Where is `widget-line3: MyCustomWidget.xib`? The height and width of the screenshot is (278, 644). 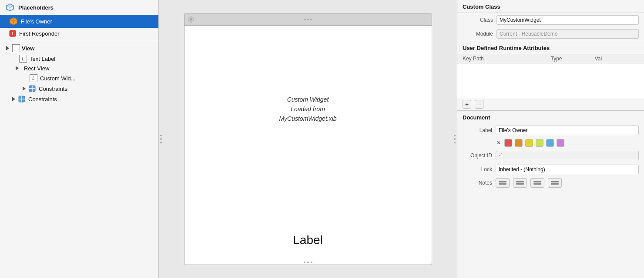 widget-line3: MyCustomWidget.xib is located at coordinates (308, 119).